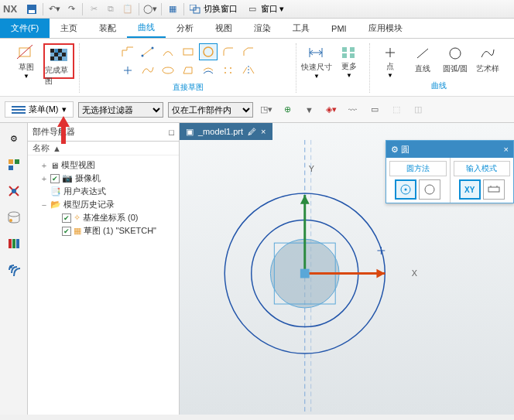  Describe the element at coordinates (104, 218) in the screenshot. I see `tree-datum: ✔✧基准坐标系 (0)` at that location.